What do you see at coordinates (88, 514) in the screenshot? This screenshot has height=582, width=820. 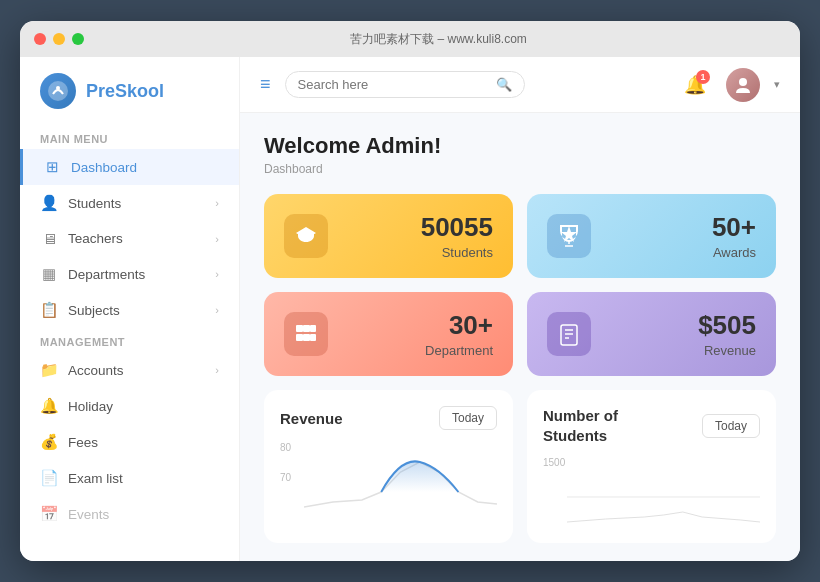 I see `sidebar-item-label: Events` at bounding box center [88, 514].